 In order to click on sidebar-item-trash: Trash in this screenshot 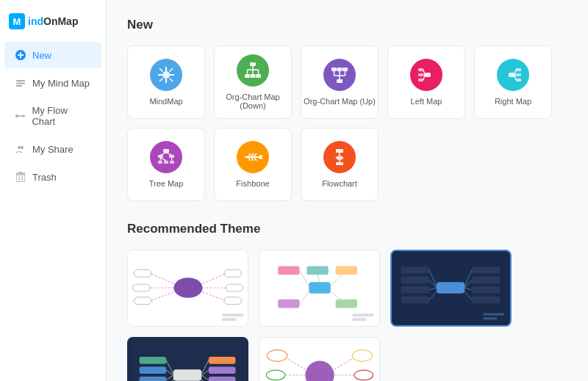, I will do `click(53, 177)`.